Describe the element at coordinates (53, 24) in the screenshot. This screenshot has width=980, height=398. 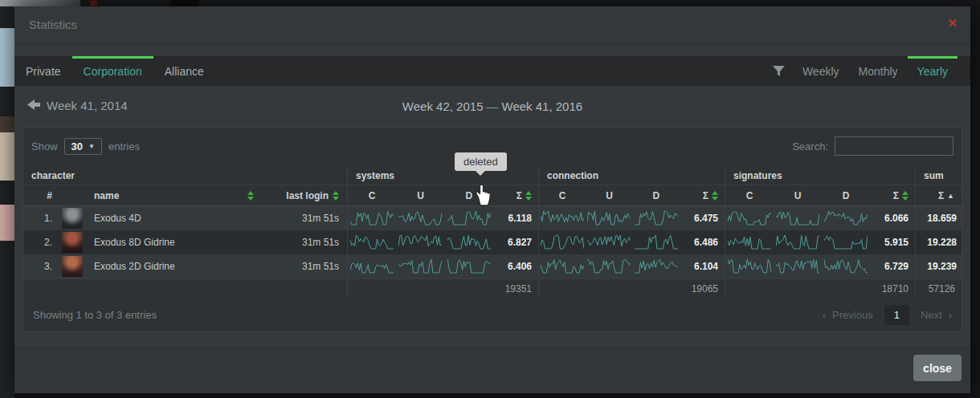
I see `page-title: Statistics` at that location.